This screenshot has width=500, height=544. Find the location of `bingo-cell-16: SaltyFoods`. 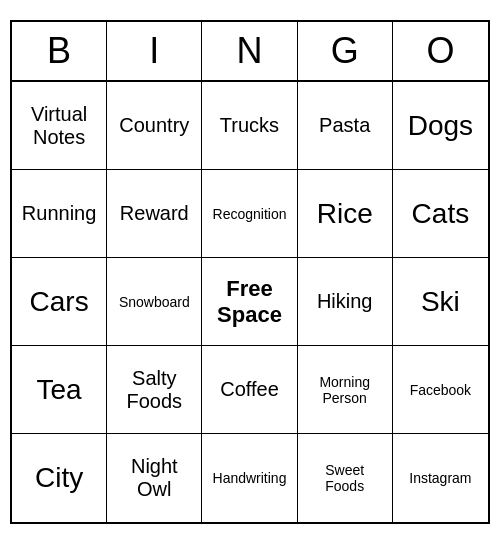

bingo-cell-16: SaltyFoods is located at coordinates (154, 390).